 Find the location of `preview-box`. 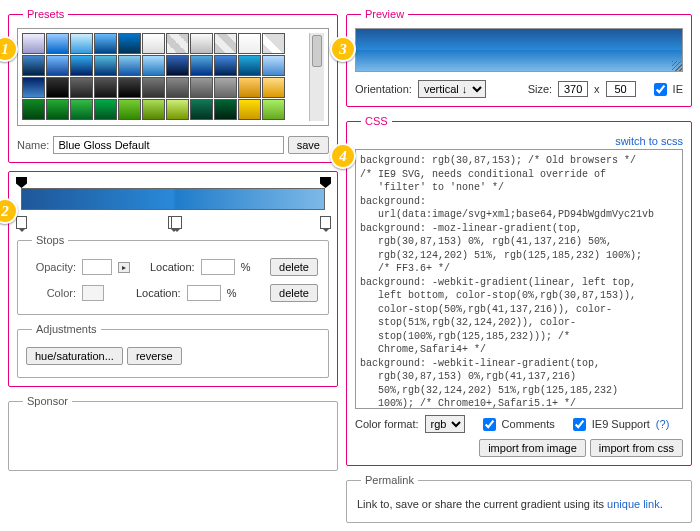

preview-box is located at coordinates (519, 50).